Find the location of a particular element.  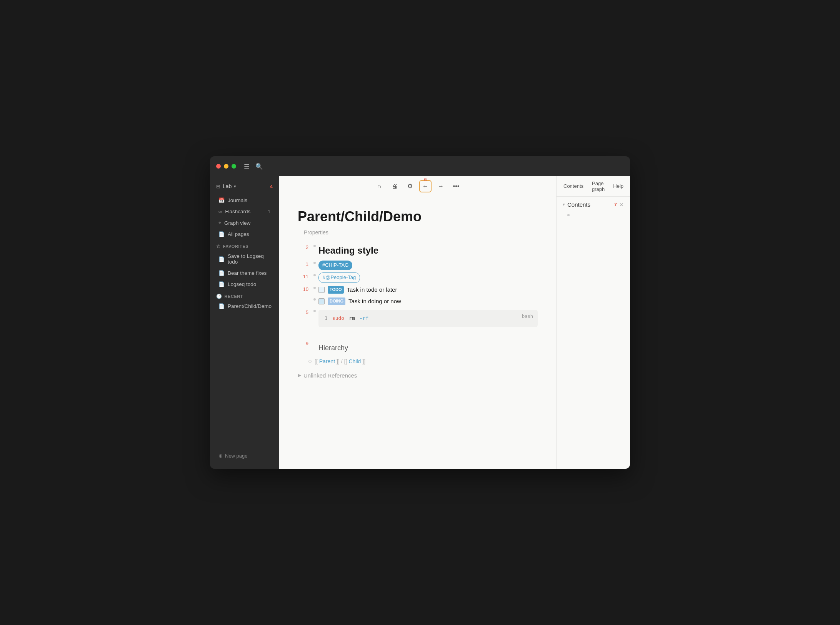

block-row: 10 TODO Task in todo or later is located at coordinates (418, 290).